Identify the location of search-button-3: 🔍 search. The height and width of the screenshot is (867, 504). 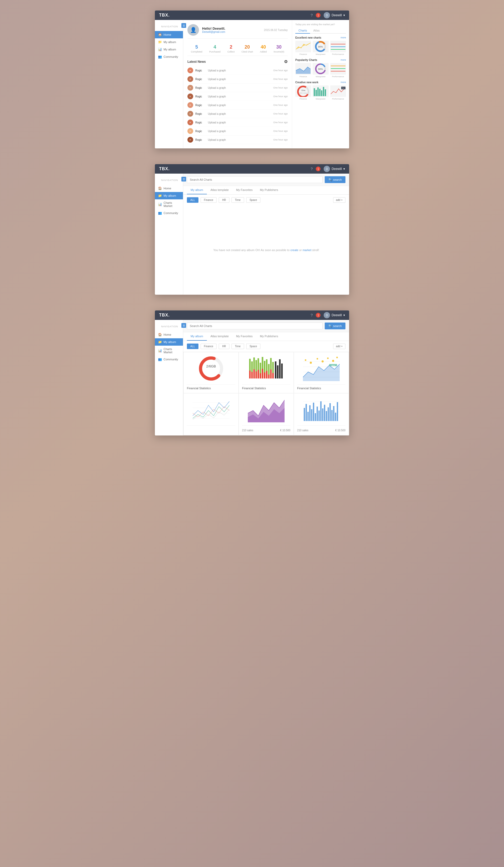
(335, 326).